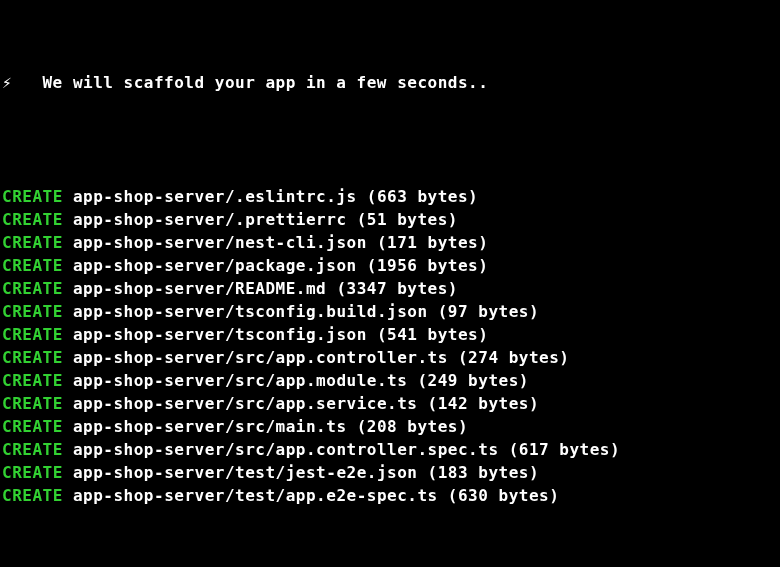  What do you see at coordinates (270, 196) in the screenshot?
I see `create-file-info: app-shop-server/.eslintrc.js (663 bytes)` at bounding box center [270, 196].